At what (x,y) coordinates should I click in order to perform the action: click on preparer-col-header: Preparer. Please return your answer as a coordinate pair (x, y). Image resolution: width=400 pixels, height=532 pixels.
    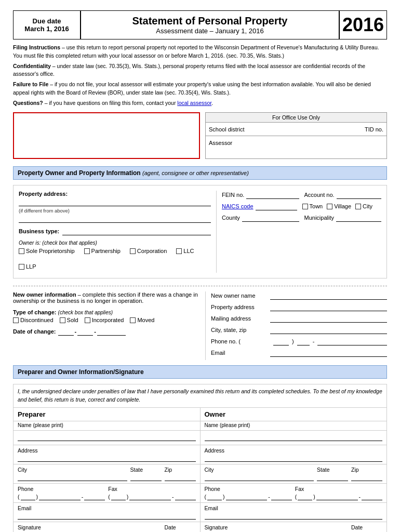
    Looking at the image, I should click on (107, 415).